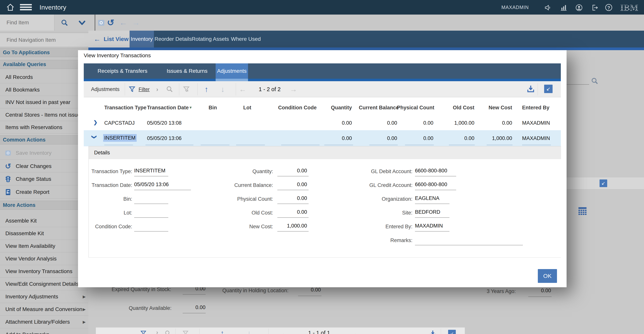 The image size is (644, 334). What do you see at coordinates (126, 108) in the screenshot?
I see `col-transaction-type: Transaction Type` at bounding box center [126, 108].